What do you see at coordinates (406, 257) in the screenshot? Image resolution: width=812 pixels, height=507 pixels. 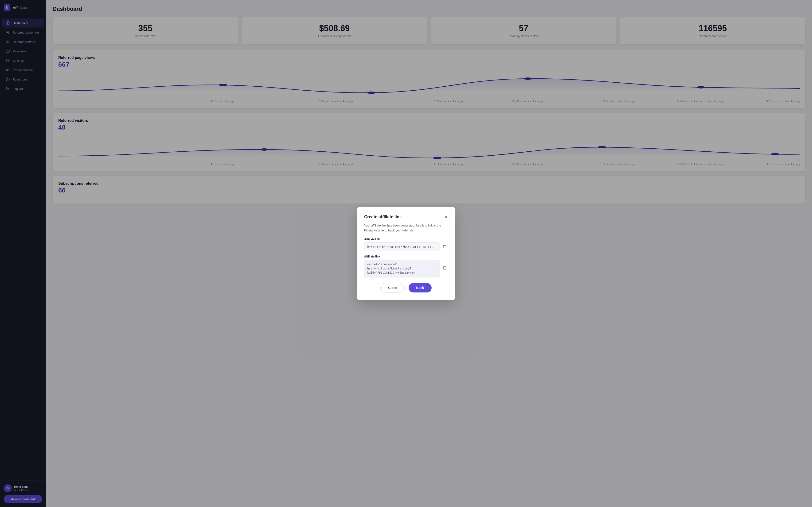 I see `link-label: Affiliate link` at bounding box center [406, 257].